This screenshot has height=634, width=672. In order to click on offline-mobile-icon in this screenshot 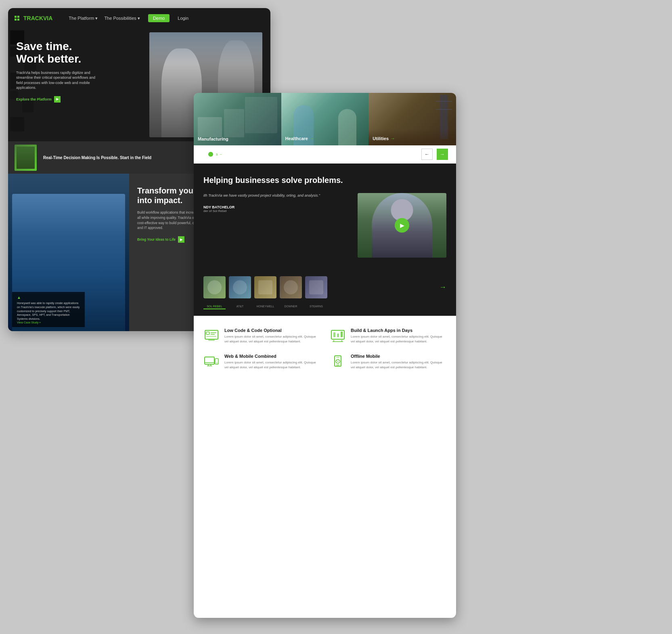, I will do `click(338, 362)`.